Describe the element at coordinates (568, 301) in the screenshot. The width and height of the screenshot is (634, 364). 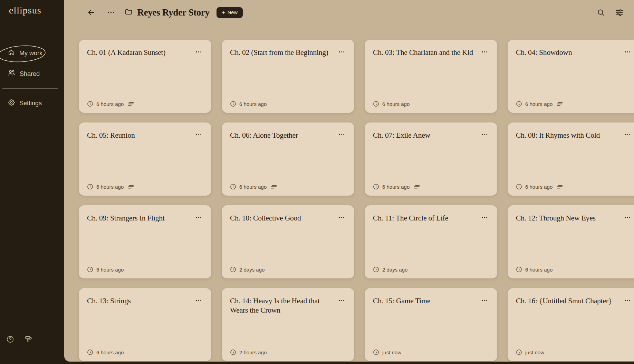
I see `document-title: Ch. 16: {Untitled Smut Chapter}` at that location.